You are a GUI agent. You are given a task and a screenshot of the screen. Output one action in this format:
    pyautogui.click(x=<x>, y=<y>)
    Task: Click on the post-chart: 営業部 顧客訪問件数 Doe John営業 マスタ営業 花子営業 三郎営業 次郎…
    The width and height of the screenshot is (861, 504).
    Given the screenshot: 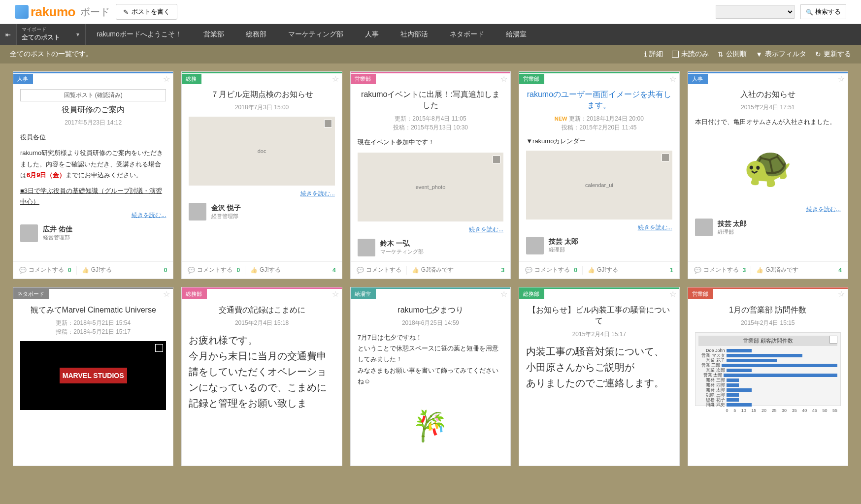 What is the action you would take?
    pyautogui.click(x=768, y=369)
    